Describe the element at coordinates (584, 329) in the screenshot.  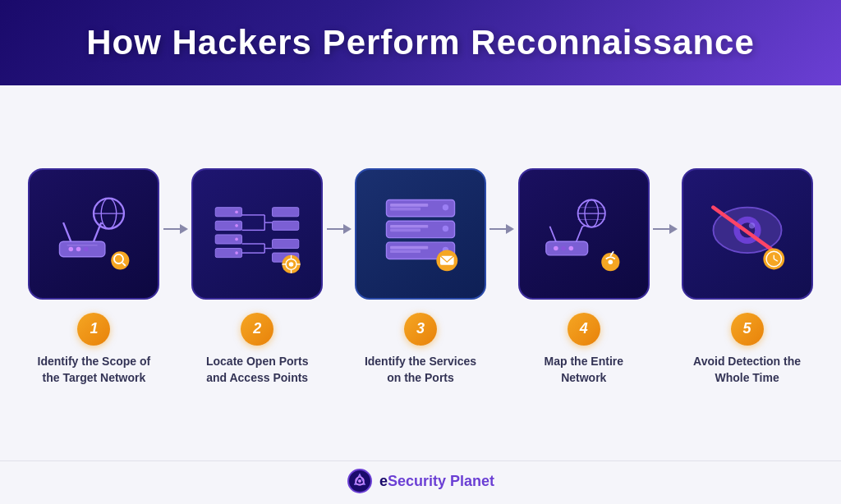
I see `step-4-number: 4` at that location.